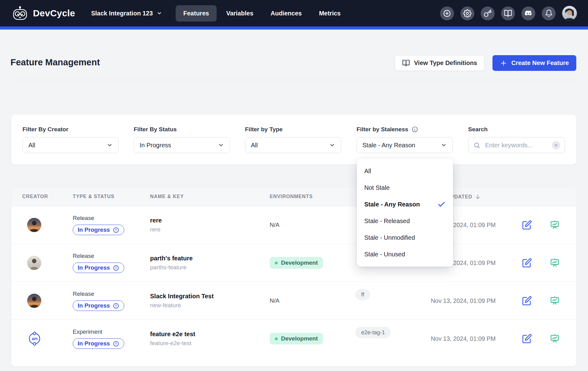 The image size is (588, 371). I want to click on feature-key: parths-feature, so click(171, 267).